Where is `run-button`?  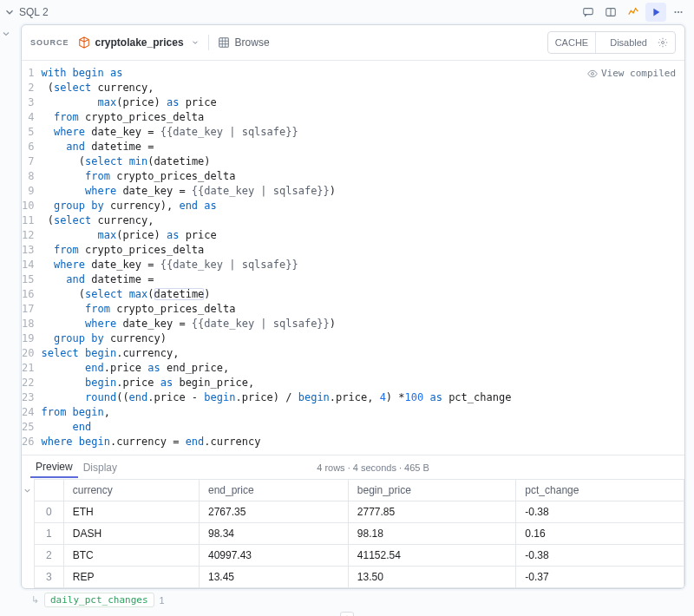 run-button is located at coordinates (656, 12).